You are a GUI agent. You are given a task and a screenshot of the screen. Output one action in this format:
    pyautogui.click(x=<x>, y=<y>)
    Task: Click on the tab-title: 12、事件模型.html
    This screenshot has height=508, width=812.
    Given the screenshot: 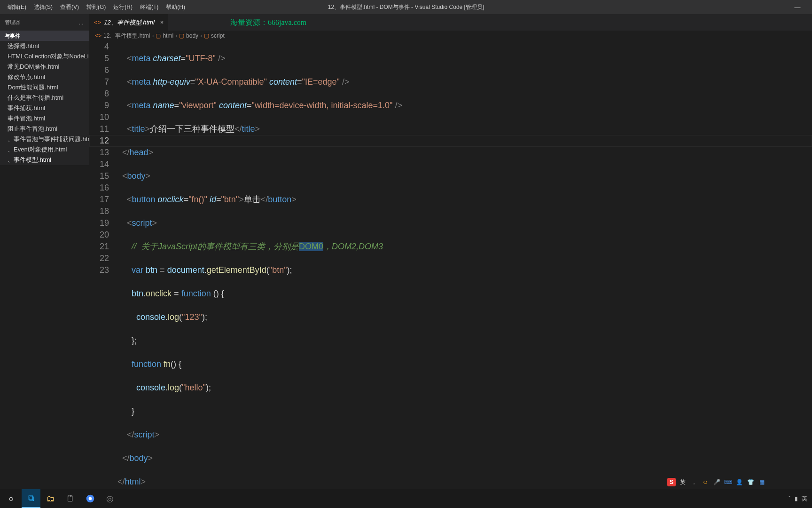 What is the action you would take?
    pyautogui.click(x=129, y=23)
    